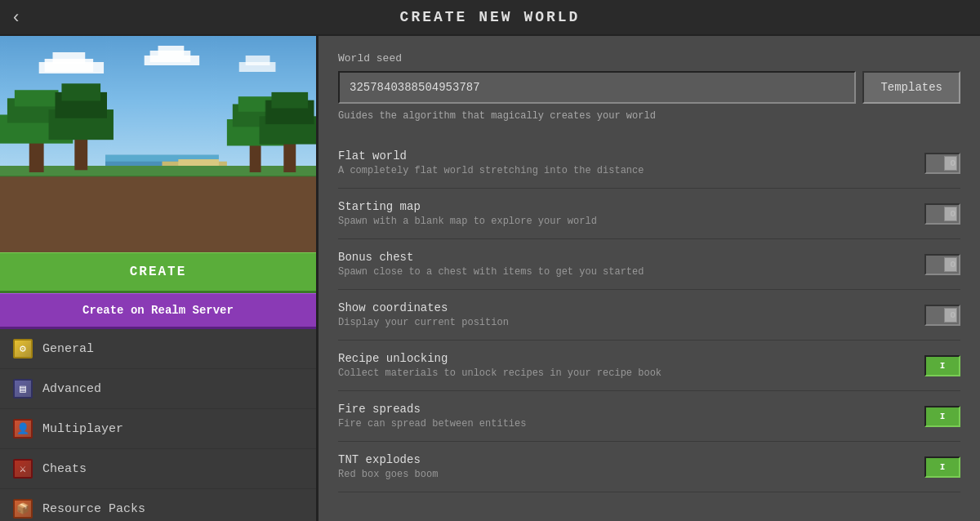  Describe the element at coordinates (158, 430) in the screenshot. I see `sidebar-item-multiplayer: 👤 Multiplayer` at that location.